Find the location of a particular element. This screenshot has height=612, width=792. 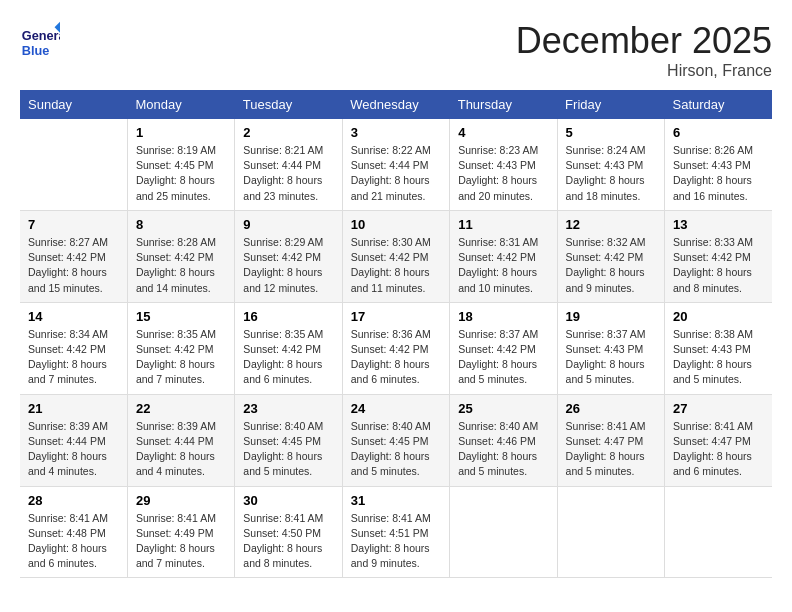

day-info: Sunrise: 8:41 AMSunset: 4:51 PMDaylight:… is located at coordinates (396, 542).